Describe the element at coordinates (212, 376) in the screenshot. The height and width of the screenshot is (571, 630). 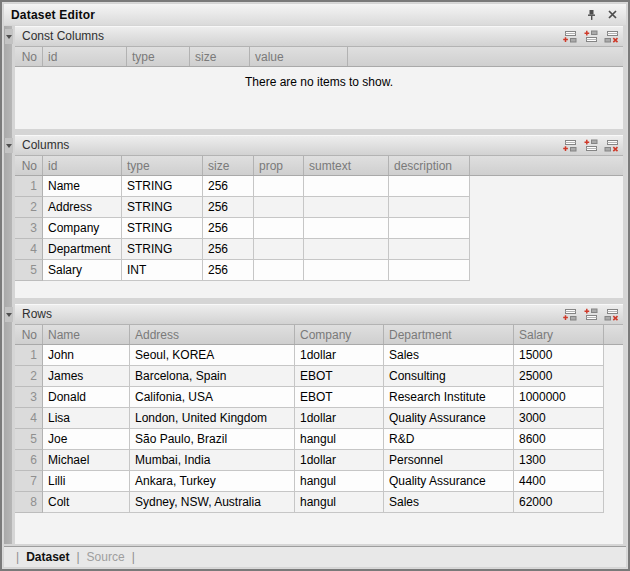
I see `cell: Barcelona, Spain` at that location.